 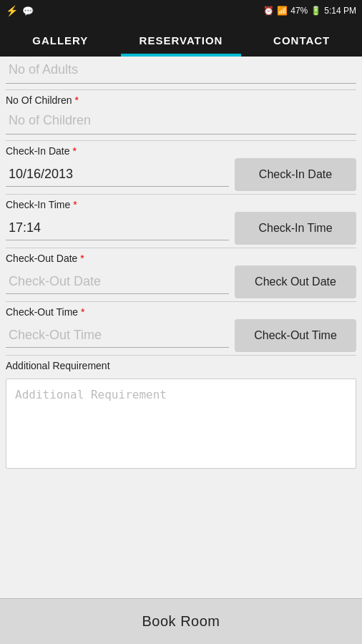 I want to click on check-in-date-button: Check-In Date, so click(x=295, y=175).